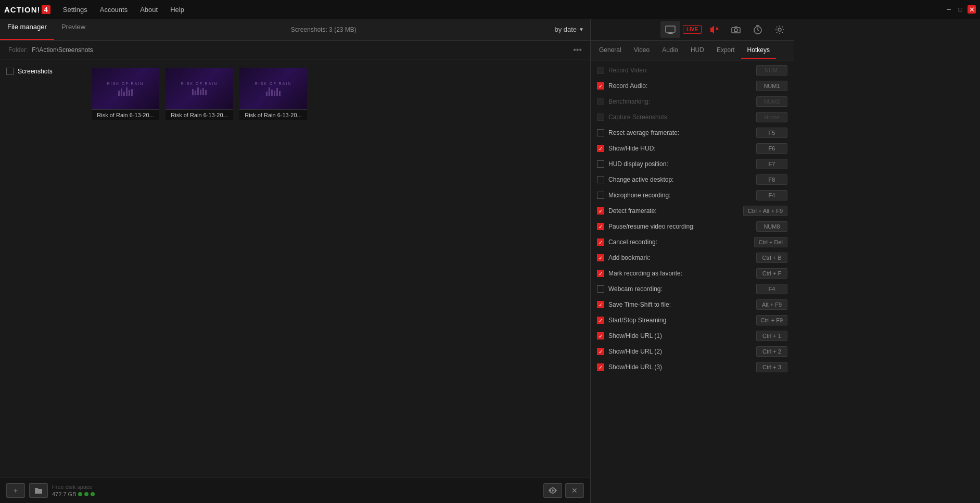 This screenshot has height=503, width=980. I want to click on maximize-button: □, so click(960, 9).